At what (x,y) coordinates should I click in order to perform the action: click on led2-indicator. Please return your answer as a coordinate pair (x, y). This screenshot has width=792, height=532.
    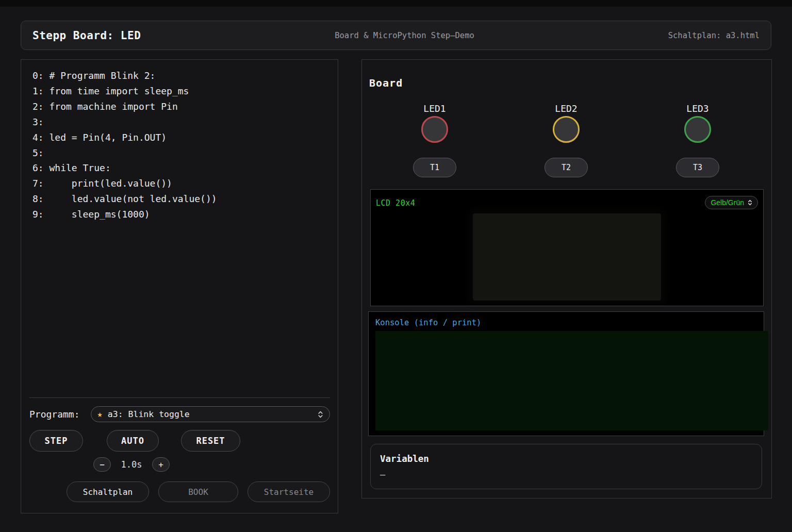
    Looking at the image, I should click on (566, 129).